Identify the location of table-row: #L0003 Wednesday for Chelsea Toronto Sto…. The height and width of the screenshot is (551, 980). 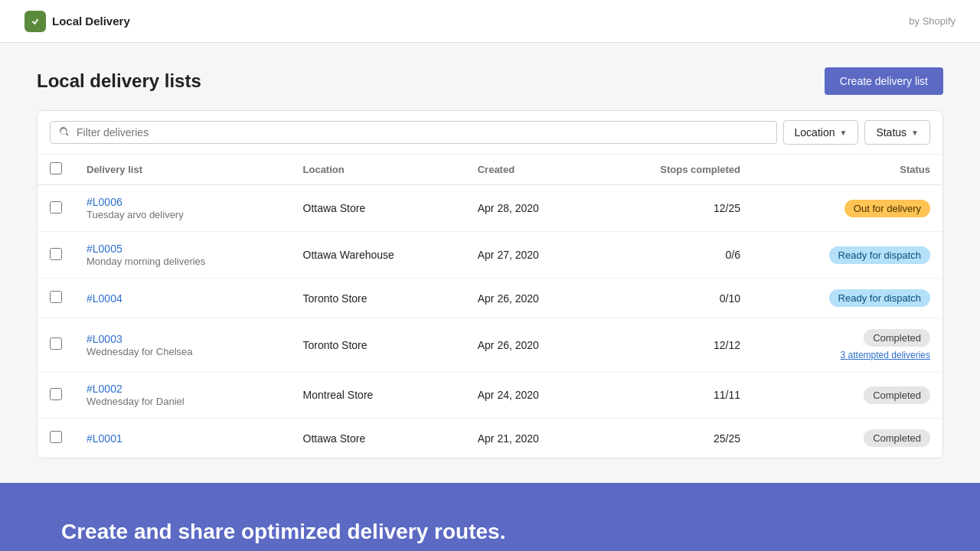
(490, 345).